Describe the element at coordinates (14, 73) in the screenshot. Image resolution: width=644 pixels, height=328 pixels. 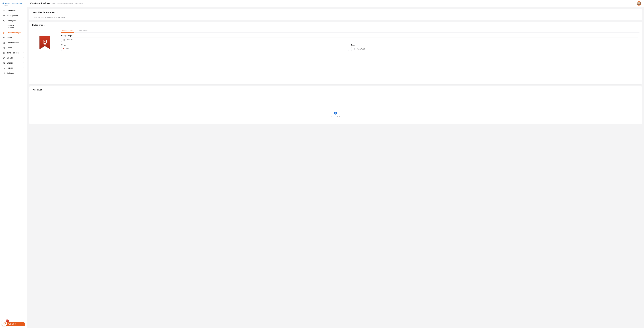
I see `sidebar-item-settings: Settings` at that location.